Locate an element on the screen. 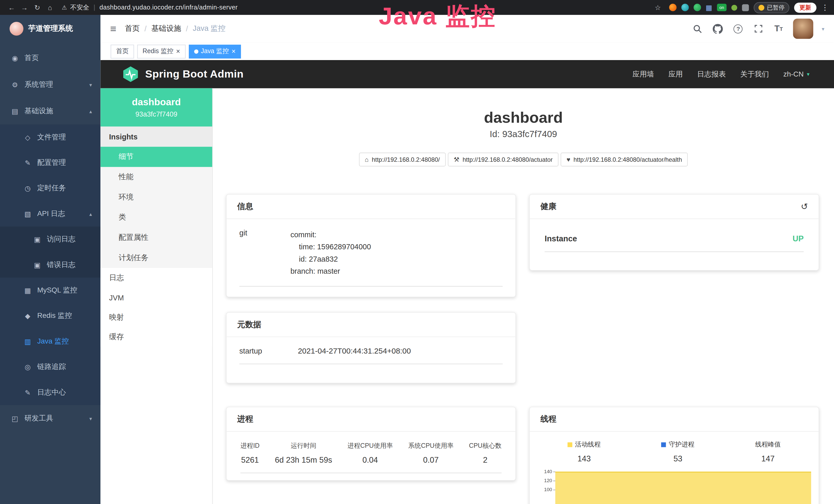 This screenshot has width=834, height=504. process-card-header: 进程 is located at coordinates (371, 419).